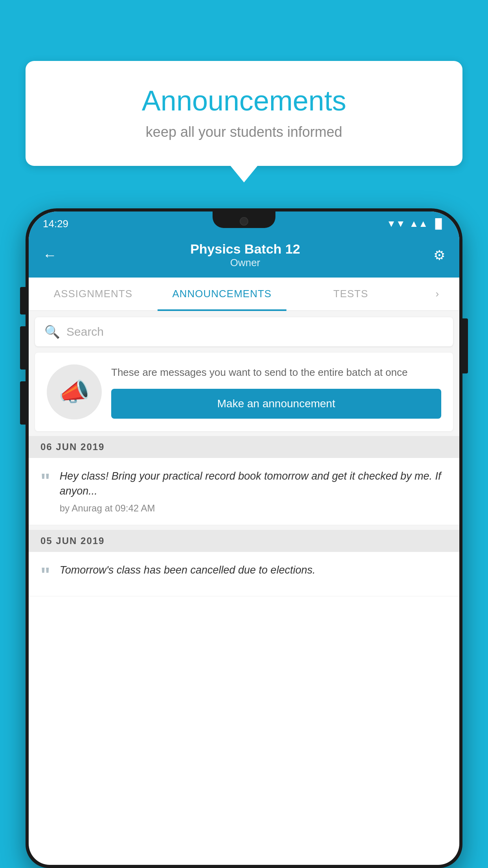 Image resolution: width=488 pixels, height=868 pixels. What do you see at coordinates (244, 541) in the screenshot?
I see `date-divider-2: 05 JUN 2019` at bounding box center [244, 541].